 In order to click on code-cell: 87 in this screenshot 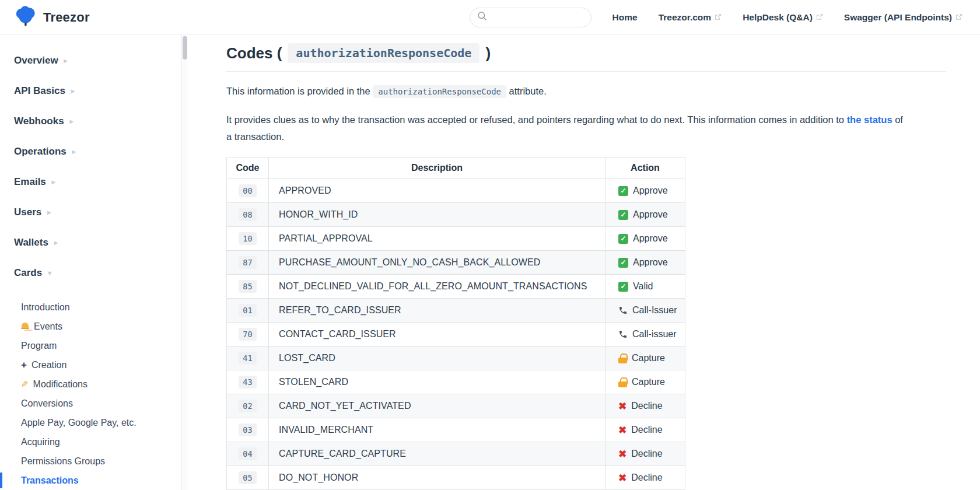, I will do `click(248, 262)`.